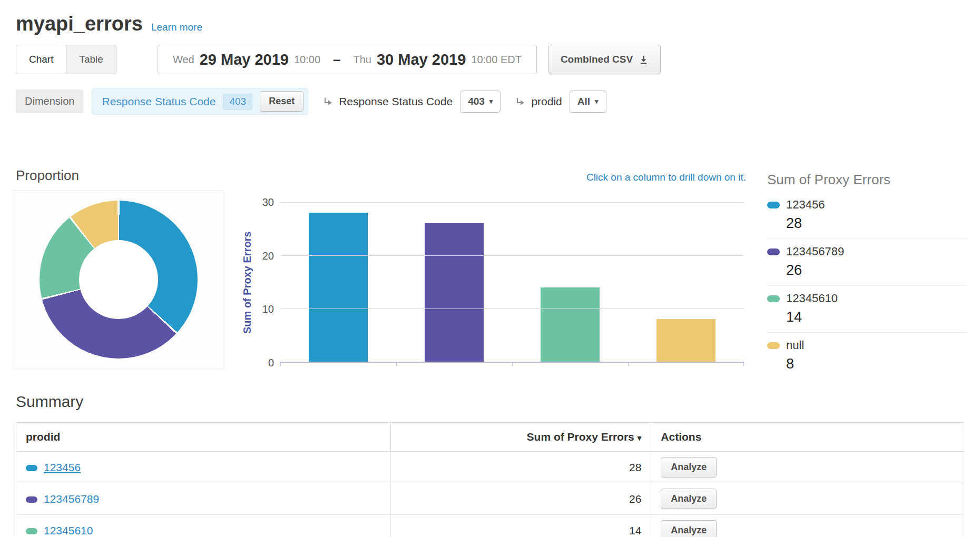 The width and height of the screenshot is (980, 537). I want to click on active-filter-chip: Response Status Code 403 Reset, so click(200, 101).